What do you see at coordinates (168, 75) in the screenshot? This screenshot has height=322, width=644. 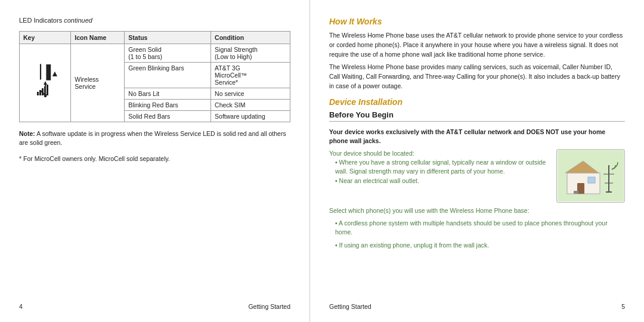 I see `status-green-blinking: Green Blinking Bars` at bounding box center [168, 75].